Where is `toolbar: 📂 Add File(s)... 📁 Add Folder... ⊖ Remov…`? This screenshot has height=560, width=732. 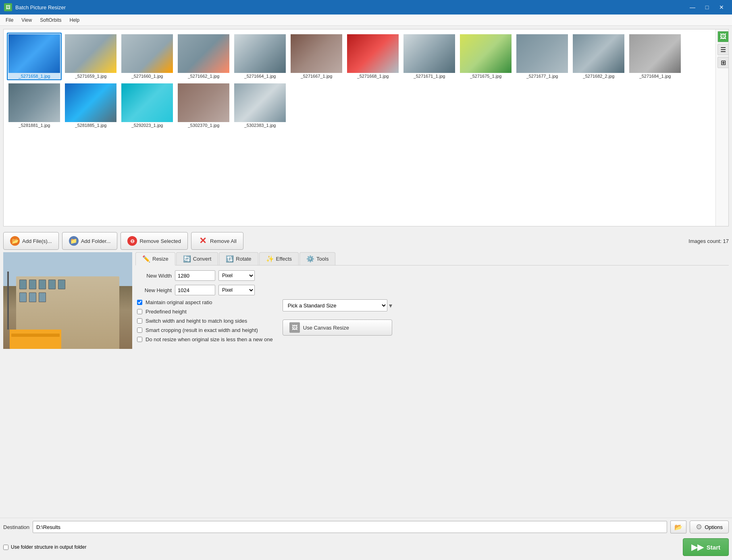
toolbar: 📂 Add File(s)... 📁 Add Folder... ⊖ Remov… is located at coordinates (366, 241).